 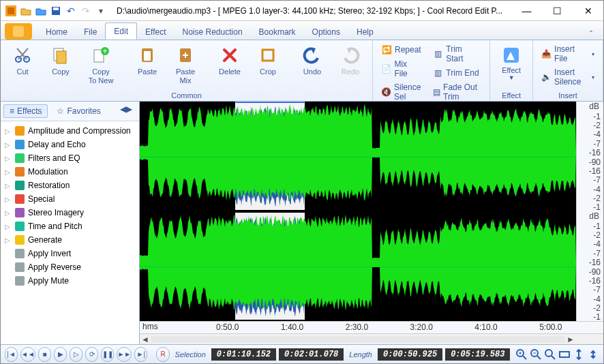 I want to click on tree-item-label: Amplitude and Compression, so click(x=79, y=131).